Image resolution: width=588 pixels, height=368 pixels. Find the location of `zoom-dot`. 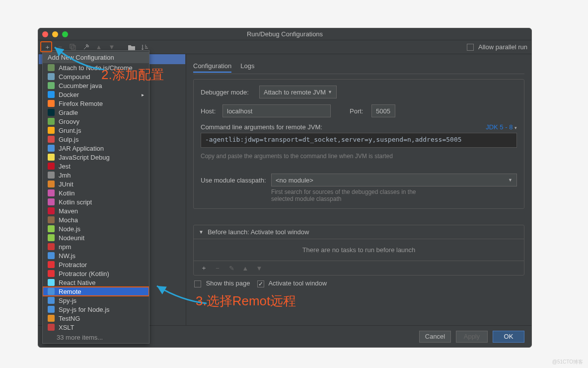

zoom-dot is located at coordinates (65, 34).